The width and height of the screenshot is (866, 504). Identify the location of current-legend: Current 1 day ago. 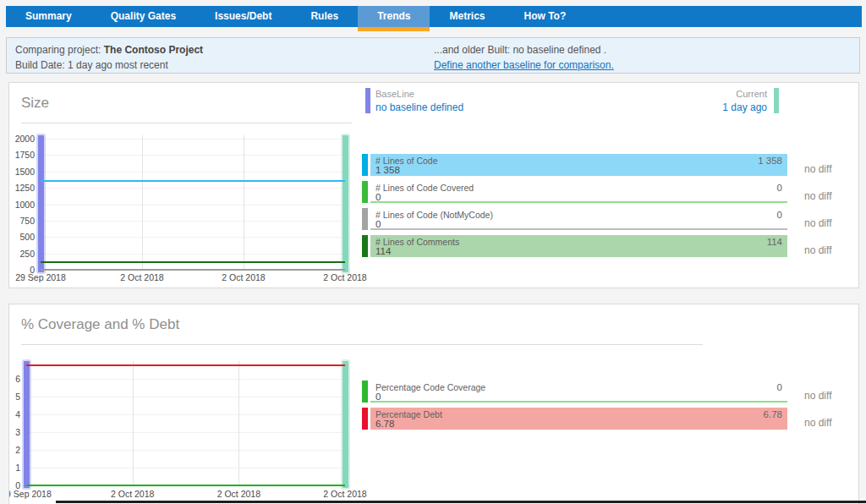
(684, 101).